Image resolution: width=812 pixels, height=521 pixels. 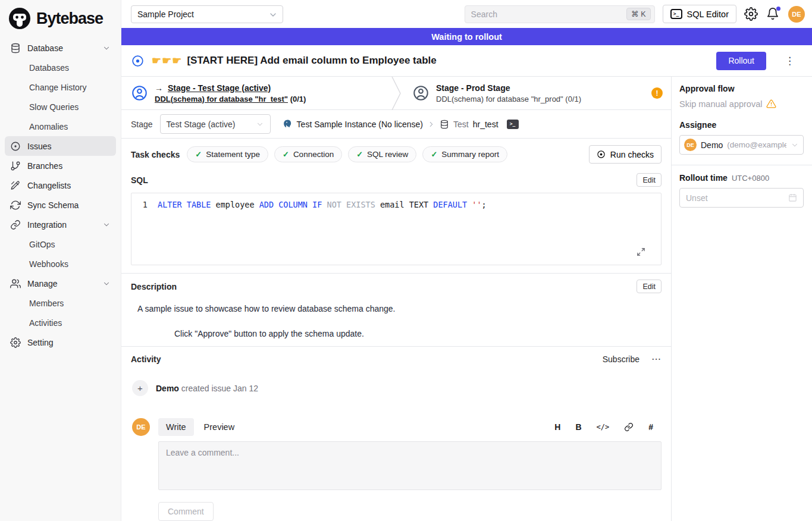 I want to click on issue-header: ☛☛☛ [START HERE] Add email column to Emp…, so click(x=466, y=61).